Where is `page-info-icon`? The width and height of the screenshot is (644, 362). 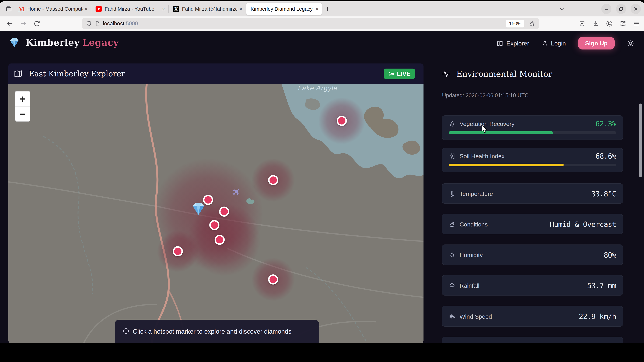
page-info-icon is located at coordinates (98, 23).